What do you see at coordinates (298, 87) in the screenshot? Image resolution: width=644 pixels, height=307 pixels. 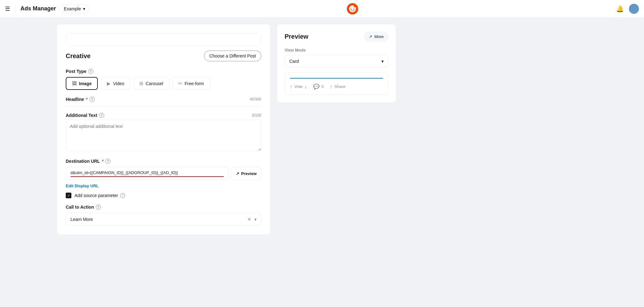 I see `vote-label: Vote` at bounding box center [298, 87].